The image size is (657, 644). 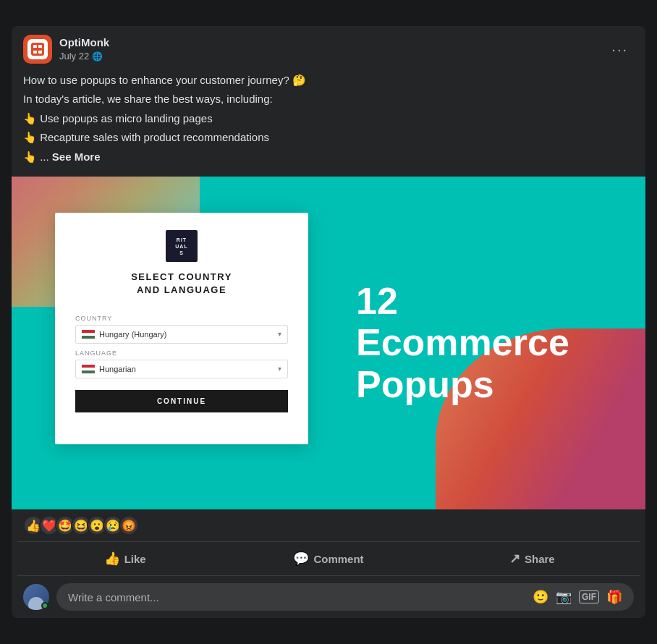 What do you see at coordinates (67, 49) in the screenshot?
I see `post-header-left: OptiMonk July 22 🌐` at bounding box center [67, 49].